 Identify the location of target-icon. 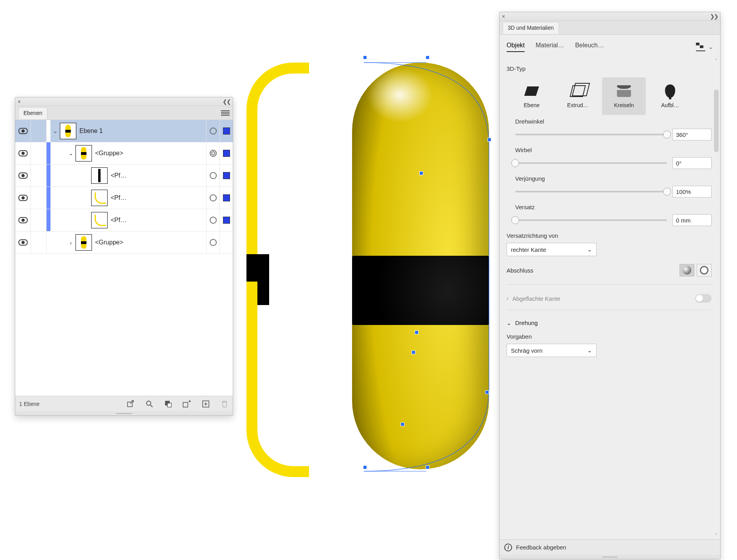
(213, 131).